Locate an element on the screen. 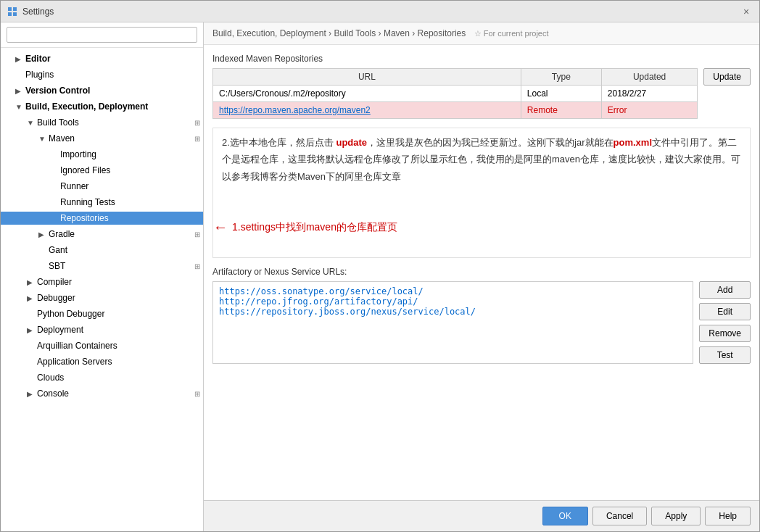 This screenshot has width=760, height=532. repo-type-local: Local is located at coordinates (561, 94).